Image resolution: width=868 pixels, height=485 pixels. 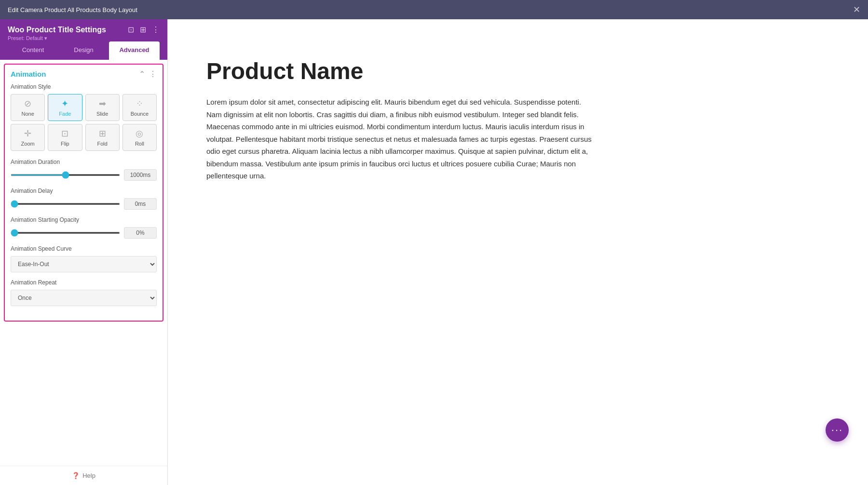 What do you see at coordinates (84, 228) in the screenshot?
I see `opacity-group: Animation Starting Opacity 0%` at bounding box center [84, 228].